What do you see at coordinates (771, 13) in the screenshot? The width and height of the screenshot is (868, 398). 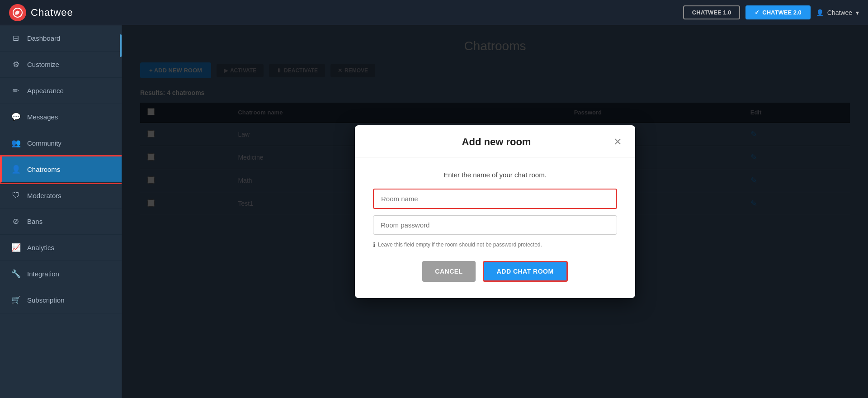 I see `topnav-right: CHATWEE 1.0 ✓ CHATWEE 2.0 👤 Chatwee ▾` at bounding box center [771, 13].